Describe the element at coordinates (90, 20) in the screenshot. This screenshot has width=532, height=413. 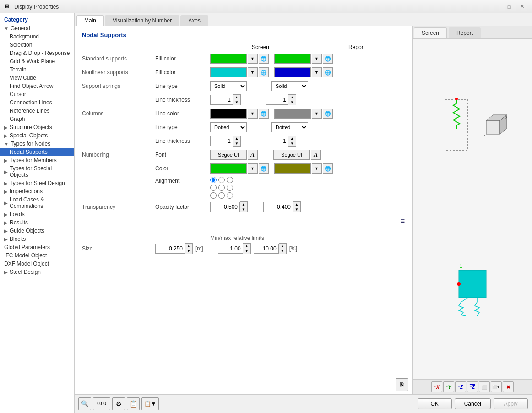
I see `tab-main: Main` at that location.